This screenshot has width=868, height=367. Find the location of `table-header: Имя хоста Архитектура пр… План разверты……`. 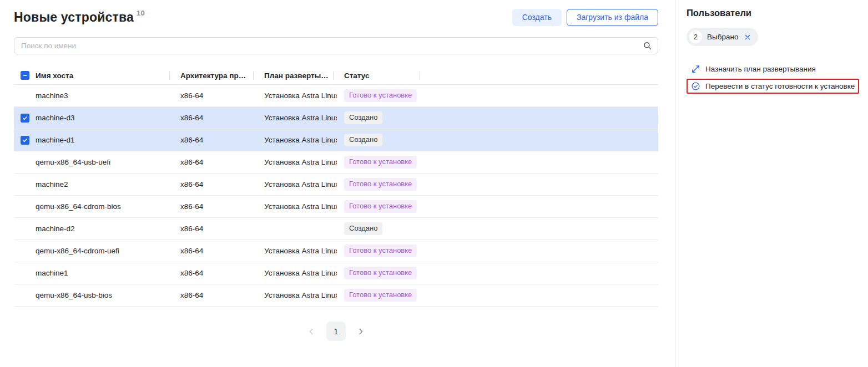

table-header: Имя хоста Архитектура пр… План разверты…… is located at coordinates (336, 75).